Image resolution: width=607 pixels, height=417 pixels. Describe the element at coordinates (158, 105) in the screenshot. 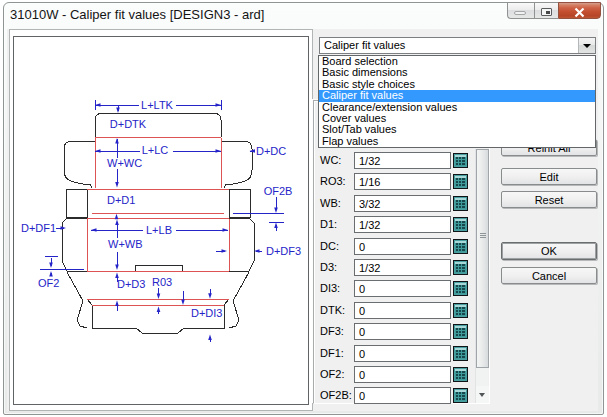

I see `svg-text: L+LTK` at that location.